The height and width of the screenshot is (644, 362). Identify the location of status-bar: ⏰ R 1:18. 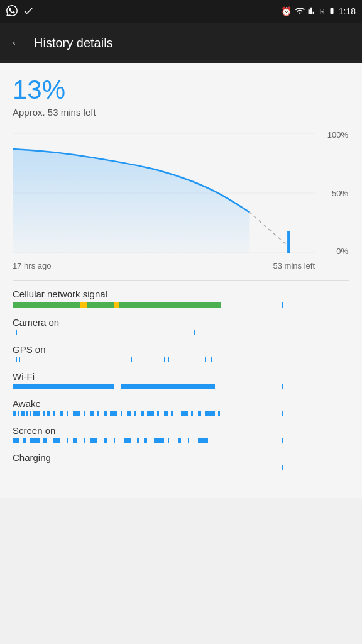
(181, 11).